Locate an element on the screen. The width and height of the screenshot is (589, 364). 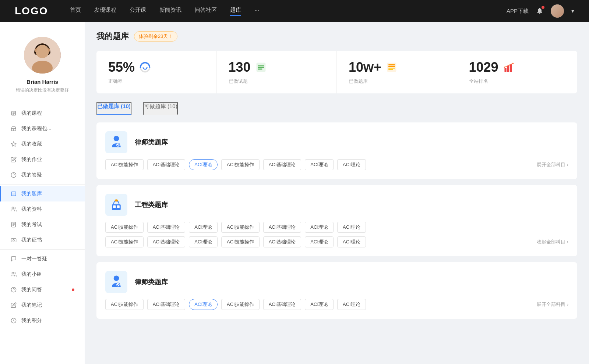
bank-name-lawyer-2: 律师类题库 is located at coordinates (151, 282).